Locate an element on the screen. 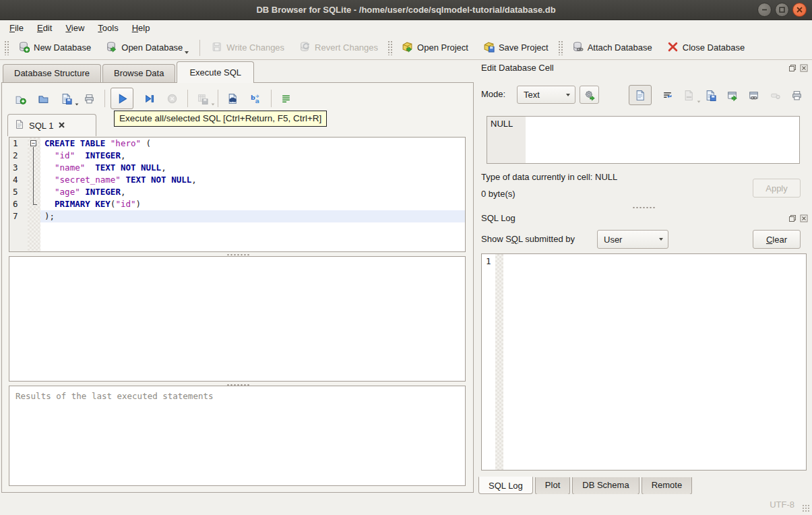 Image resolution: width=812 pixels, height=515 pixels. link-data-button is located at coordinates (753, 95).